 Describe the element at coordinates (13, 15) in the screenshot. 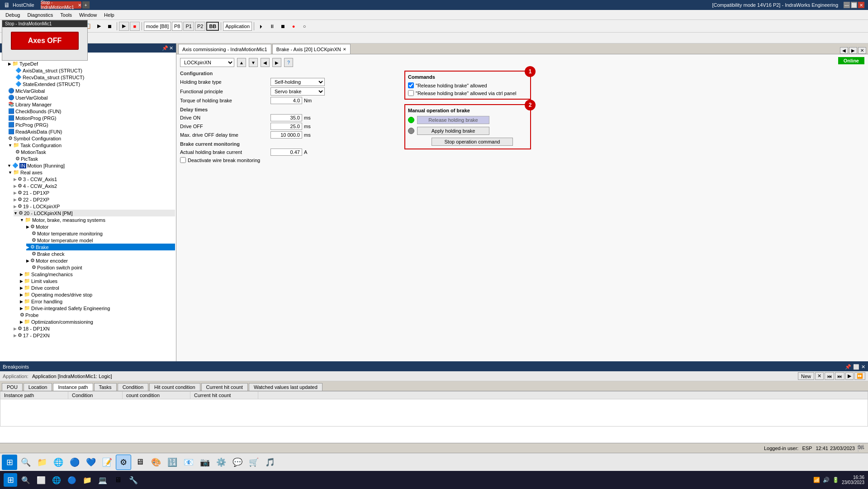

I see `menu-debug: Debug` at that location.